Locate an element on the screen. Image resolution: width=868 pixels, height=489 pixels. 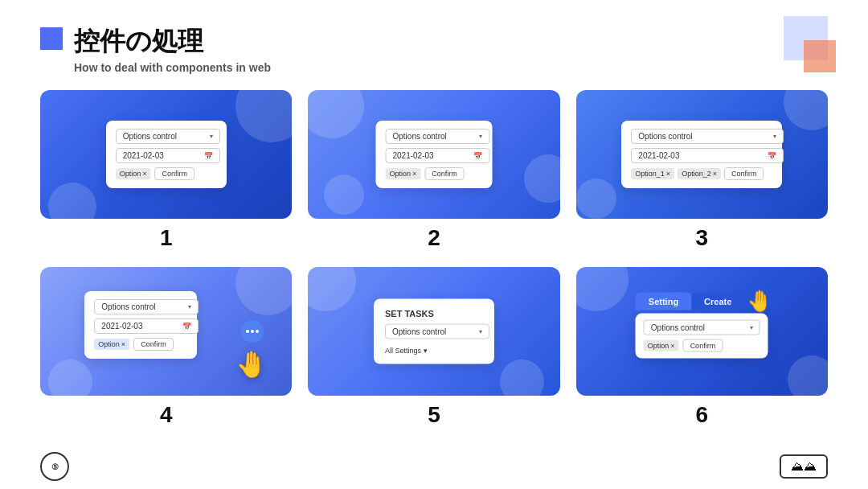
header-icon is located at coordinates (51, 39).